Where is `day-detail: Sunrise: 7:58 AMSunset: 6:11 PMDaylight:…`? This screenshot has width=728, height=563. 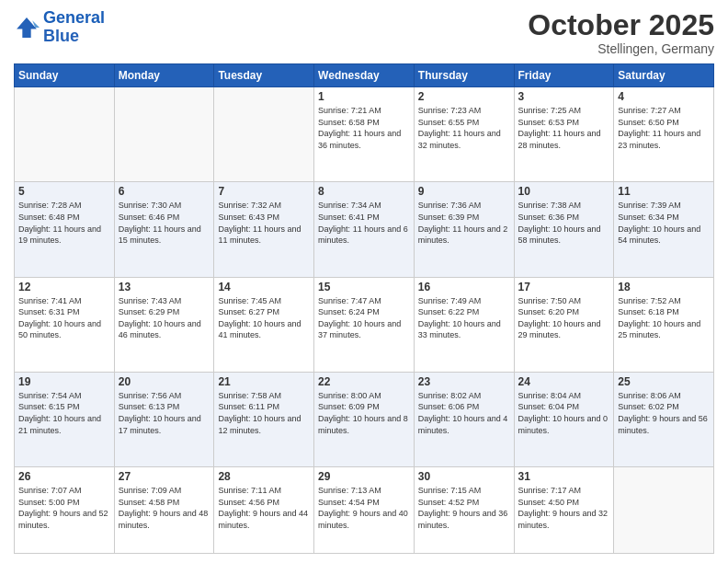 day-detail: Sunrise: 7:58 AMSunset: 6:11 PMDaylight:… is located at coordinates (264, 413).